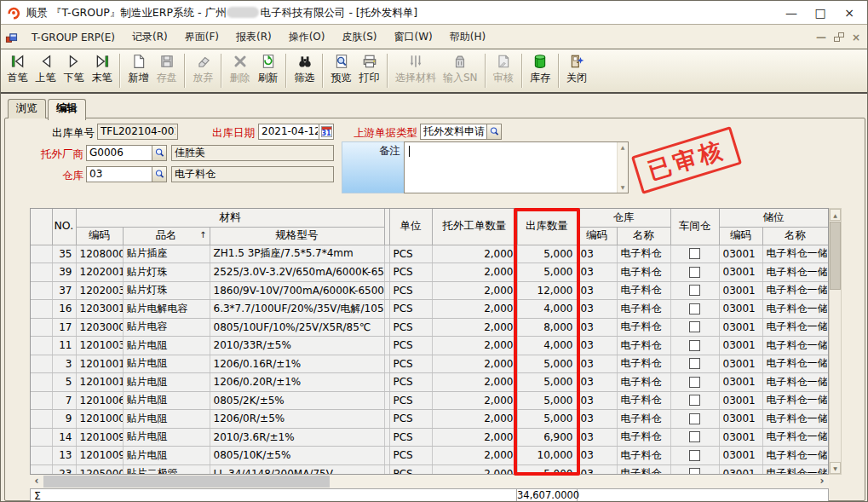 The image size is (868, 502). Describe the element at coordinates (73, 38) in the screenshot. I see `menu-tgroup-erp: T-GROUP ERP(E)` at that location.